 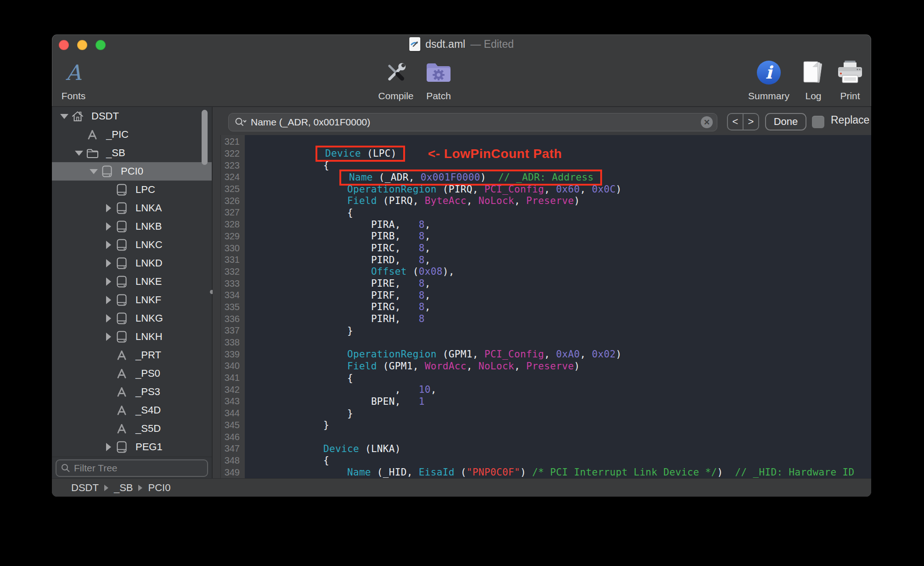 What do you see at coordinates (542, 201) in the screenshot?
I see `code-line-326: 326 Field (PIRQ, ByteAcc, NoLock, Preser…` at bounding box center [542, 201].